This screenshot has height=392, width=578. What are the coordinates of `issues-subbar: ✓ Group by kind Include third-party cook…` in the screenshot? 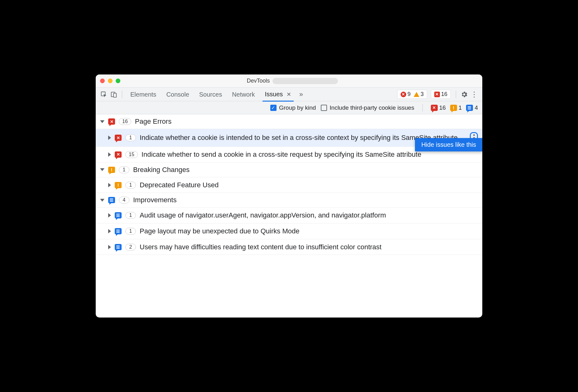 It's located at (289, 108).